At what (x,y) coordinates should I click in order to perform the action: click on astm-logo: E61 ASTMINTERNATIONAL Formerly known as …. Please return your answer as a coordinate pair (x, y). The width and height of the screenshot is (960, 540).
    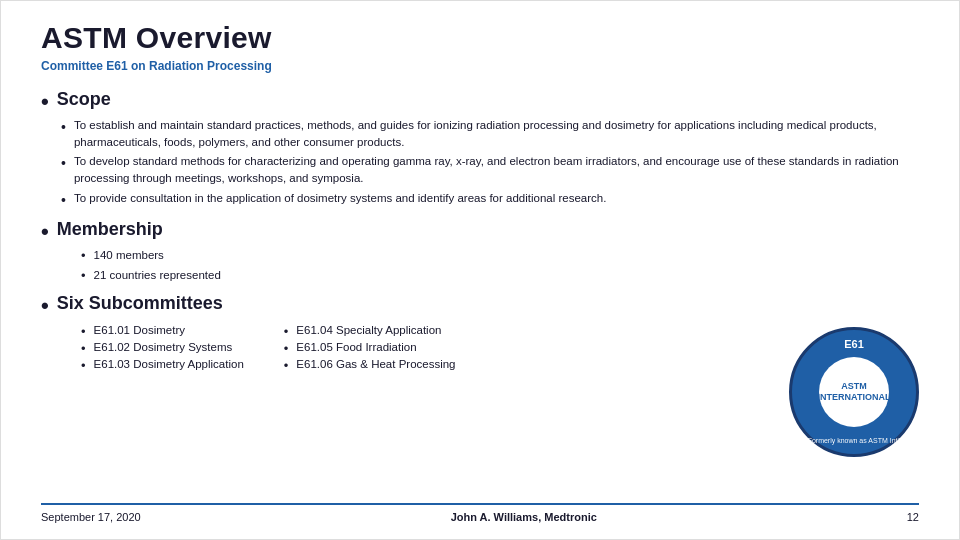
    Looking at the image, I should click on (854, 392).